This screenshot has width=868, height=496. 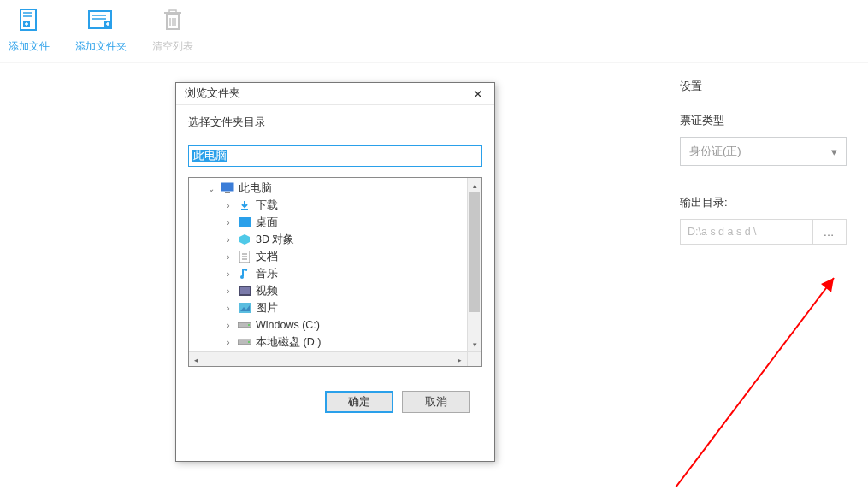 What do you see at coordinates (335, 156) in the screenshot?
I see `folder-path-input: 此电脑` at bounding box center [335, 156].